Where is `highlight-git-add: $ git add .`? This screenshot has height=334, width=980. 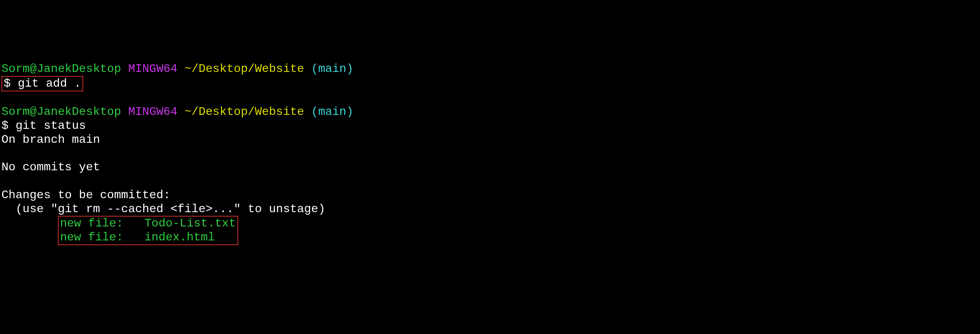 highlight-git-add: $ git add . is located at coordinates (43, 84).